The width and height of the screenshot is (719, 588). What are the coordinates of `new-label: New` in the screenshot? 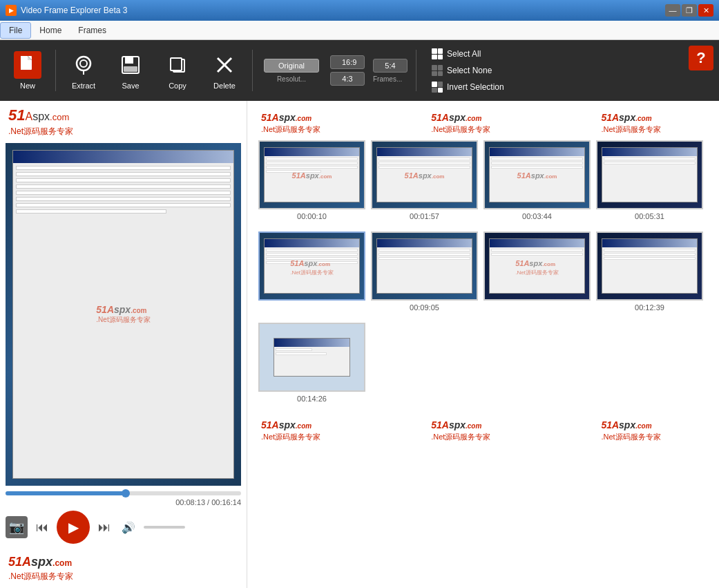 It's located at (28, 86).